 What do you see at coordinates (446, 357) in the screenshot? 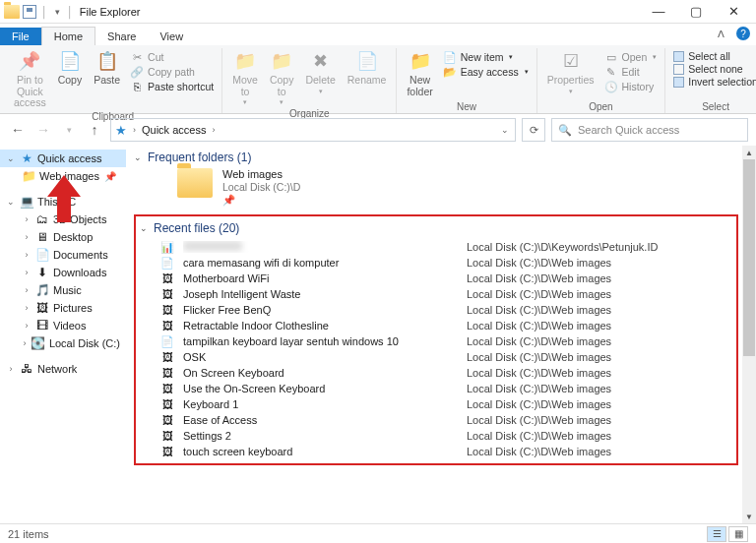
I see `file-item: 🖼OSKLocal Disk (C:)\D\Web images` at bounding box center [446, 357].